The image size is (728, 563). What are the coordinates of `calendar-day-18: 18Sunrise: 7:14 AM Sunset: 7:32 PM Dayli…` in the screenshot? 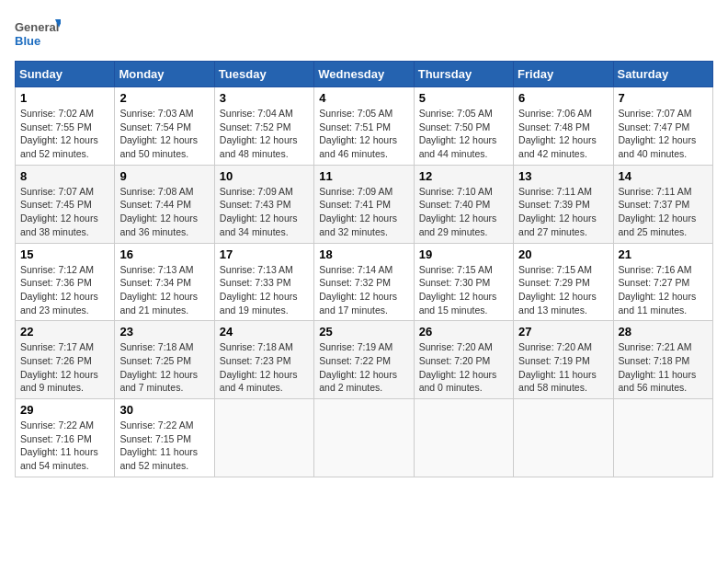 It's located at (364, 282).